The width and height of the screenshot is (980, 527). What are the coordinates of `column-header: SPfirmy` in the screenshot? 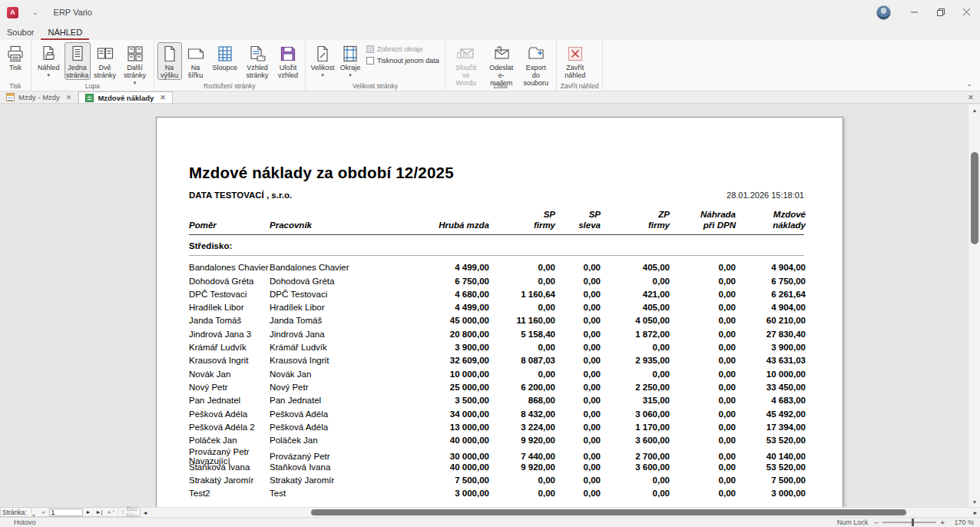 It's located at (522, 220).